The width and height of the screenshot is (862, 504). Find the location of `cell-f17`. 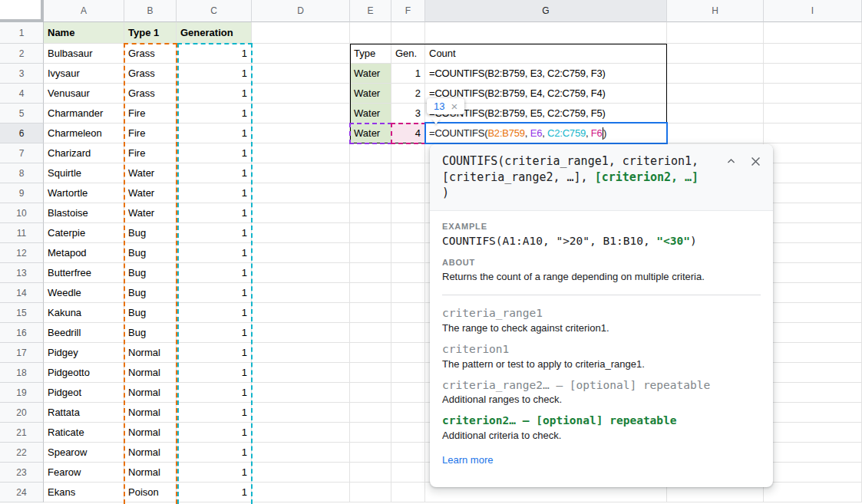

cell-f17 is located at coordinates (408, 353).